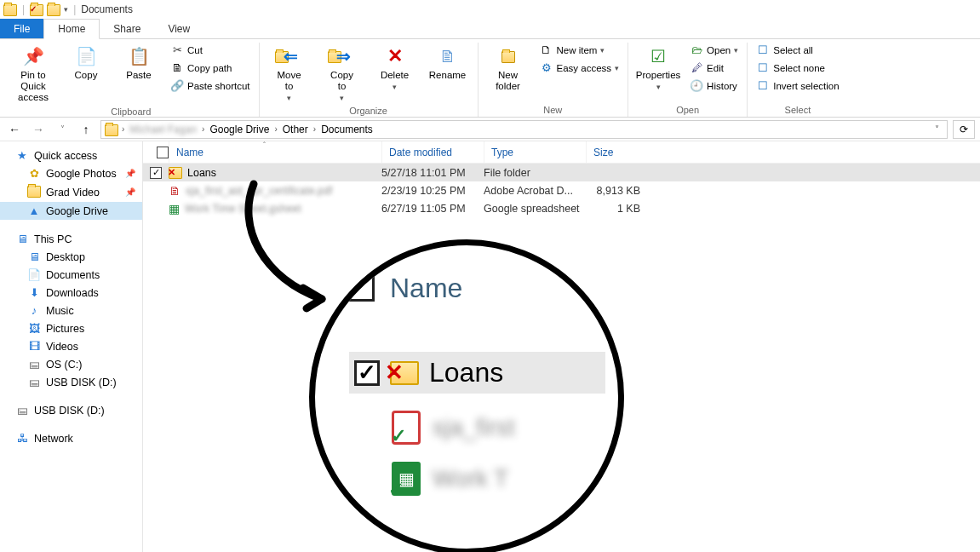 This screenshot has height=552, width=980. What do you see at coordinates (535, 209) in the screenshot?
I see `row-type: Google spreadsheet` at bounding box center [535, 209].